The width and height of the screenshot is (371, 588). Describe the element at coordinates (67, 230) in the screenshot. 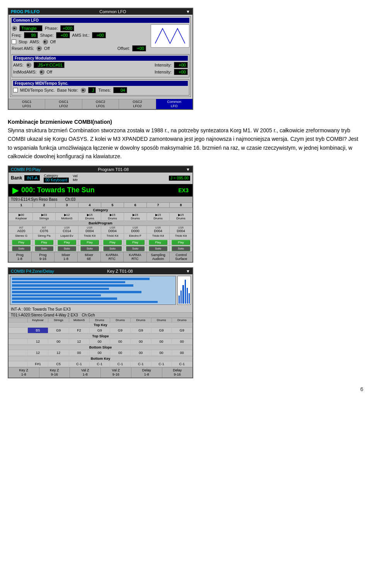

I see `bank-cell-3: USRC014` at that location.